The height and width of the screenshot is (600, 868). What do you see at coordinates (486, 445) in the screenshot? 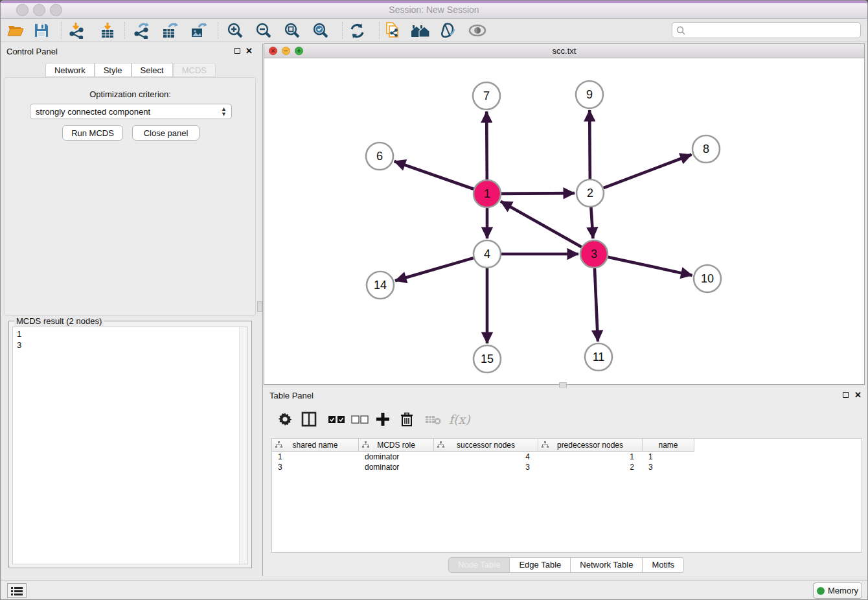
I see `column-header-successor-nodes: successor nodes` at bounding box center [486, 445].